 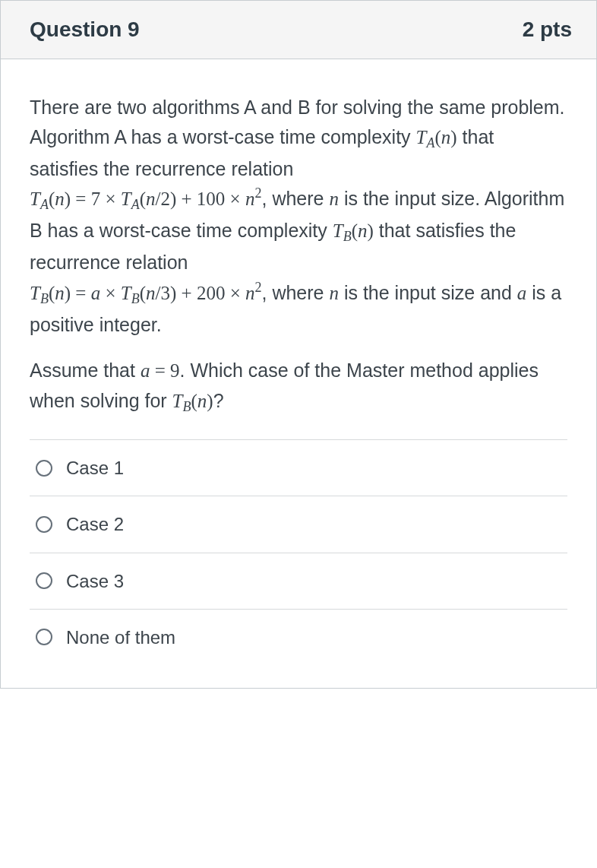 What do you see at coordinates (298, 581) in the screenshot?
I see `answer-option: Case 3` at bounding box center [298, 581].